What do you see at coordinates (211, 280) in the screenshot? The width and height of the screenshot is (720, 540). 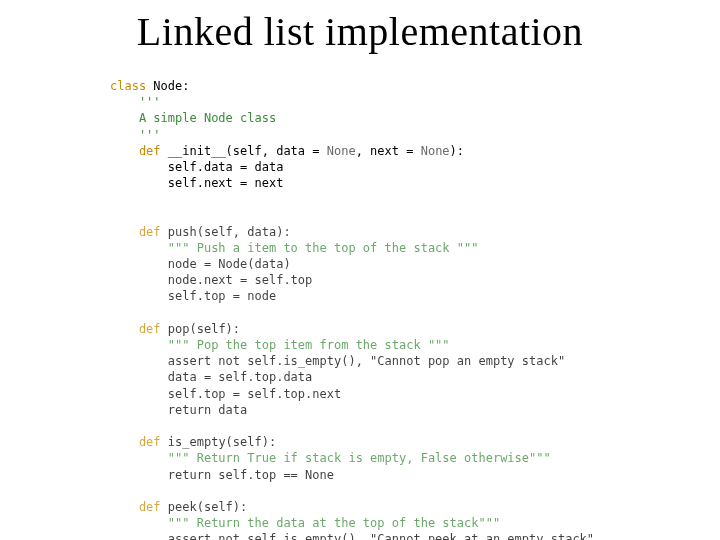 I see `code-line: node.next = self.top` at bounding box center [211, 280].